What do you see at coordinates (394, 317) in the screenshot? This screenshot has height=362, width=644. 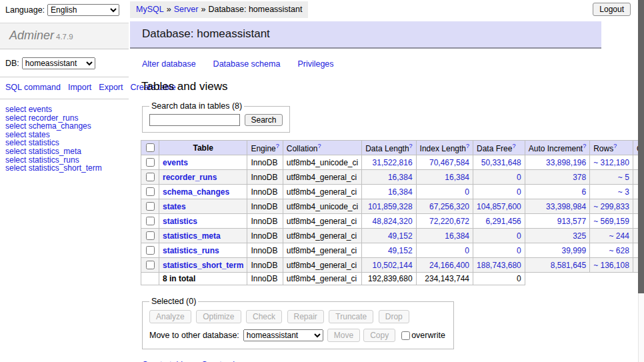 I see `drop-button: Drop` at bounding box center [394, 317].